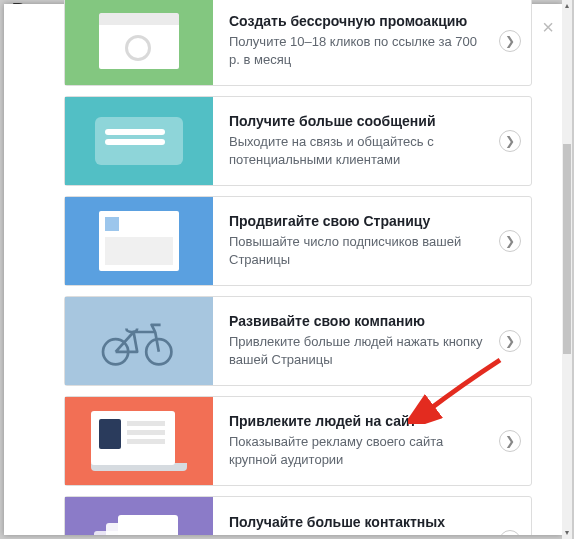  Describe the element at coordinates (139, 141) in the screenshot. I see `chat-bubble-icon` at that location.